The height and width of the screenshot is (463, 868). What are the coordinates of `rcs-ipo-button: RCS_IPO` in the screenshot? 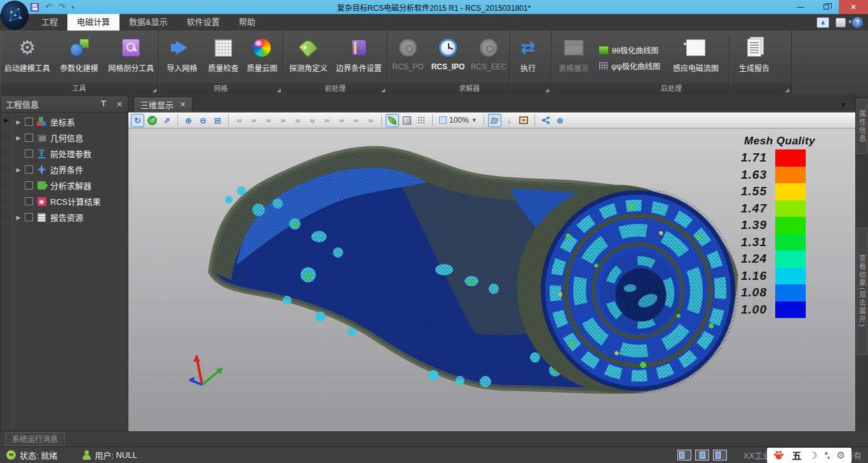 It's located at (448, 58).